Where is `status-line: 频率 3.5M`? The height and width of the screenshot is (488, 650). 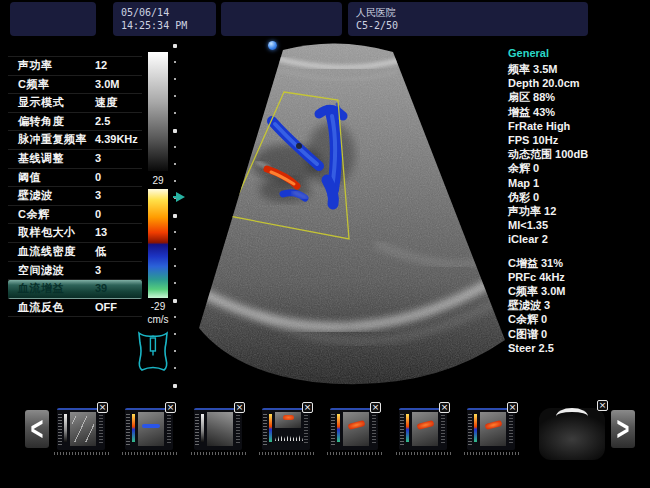
status-line: 频率 3.5M is located at coordinates (578, 69).